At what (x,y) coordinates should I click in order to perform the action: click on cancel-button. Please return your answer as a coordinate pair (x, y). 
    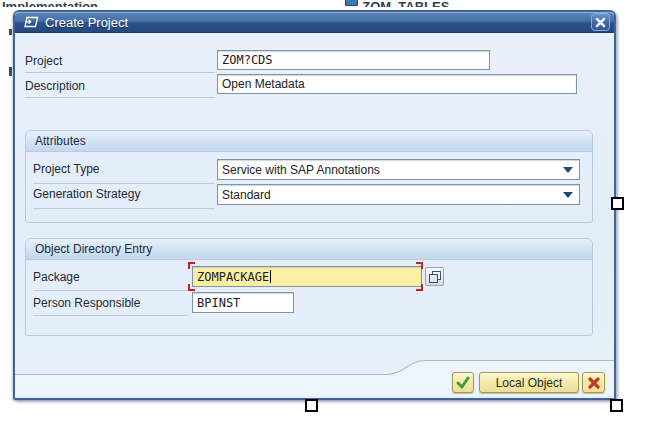
    Looking at the image, I should click on (594, 382).